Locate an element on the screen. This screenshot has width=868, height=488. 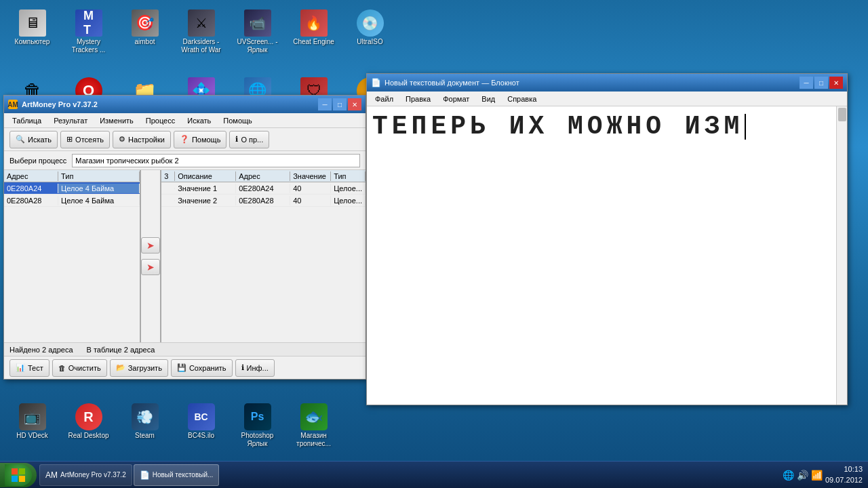
hdvdeck-icon: 📺 is located at coordinates (33, 417).